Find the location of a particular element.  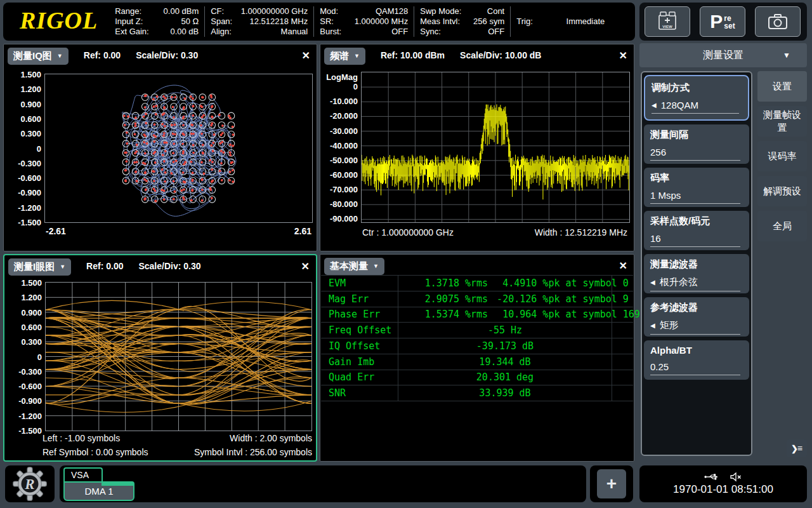

y-tick-label: 1.200 is located at coordinates (30, 89).